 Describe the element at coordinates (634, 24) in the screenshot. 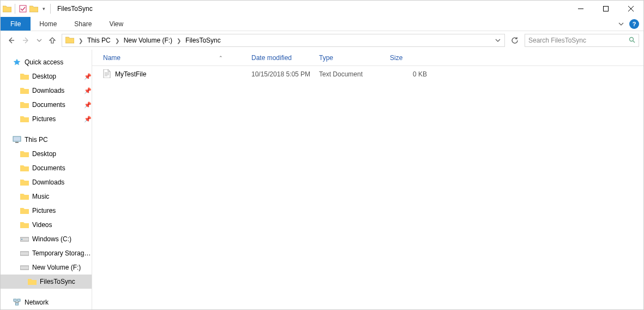

I see `help-icon: ?` at that location.